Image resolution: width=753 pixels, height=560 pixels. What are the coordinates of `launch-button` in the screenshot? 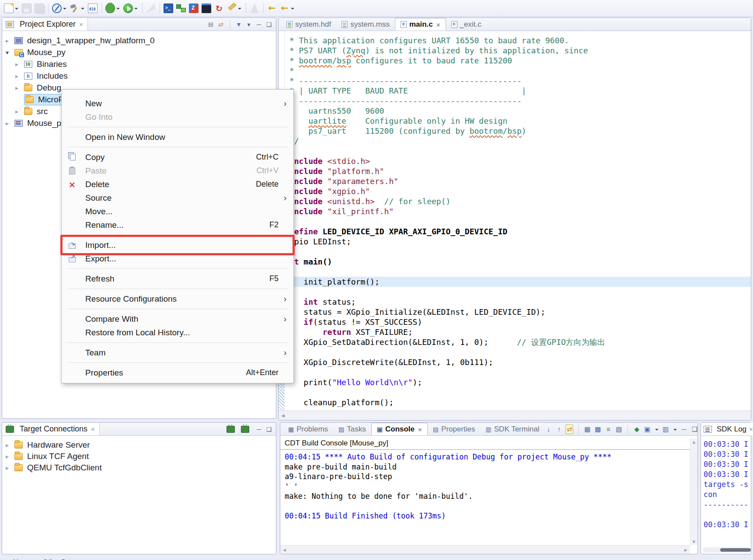 It's located at (59, 8).